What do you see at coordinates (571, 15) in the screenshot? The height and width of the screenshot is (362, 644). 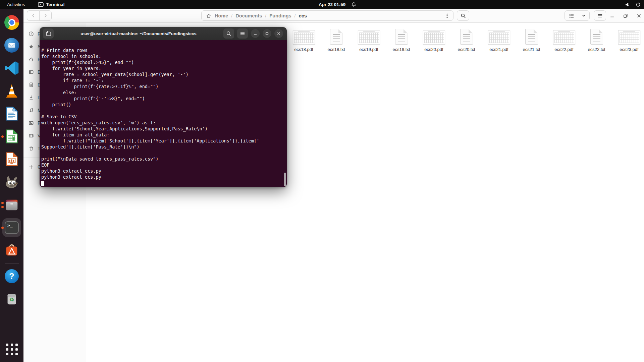 I see `list-view-button` at bounding box center [571, 15].